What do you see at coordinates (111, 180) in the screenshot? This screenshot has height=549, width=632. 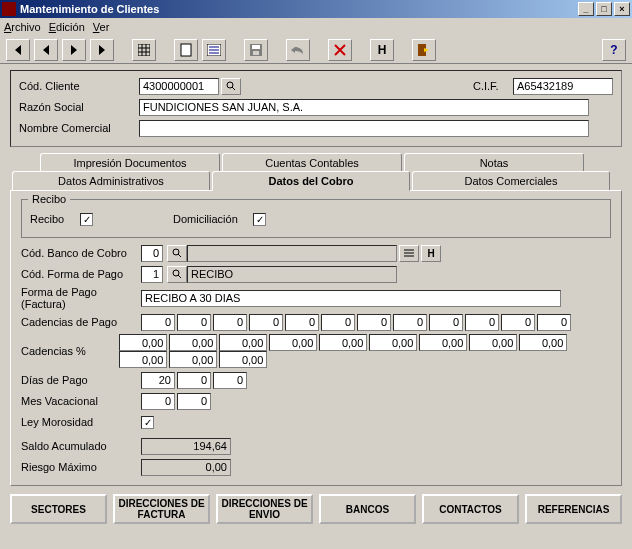 I see `tab-administrativos: Datos Administrativos` at bounding box center [111, 180].